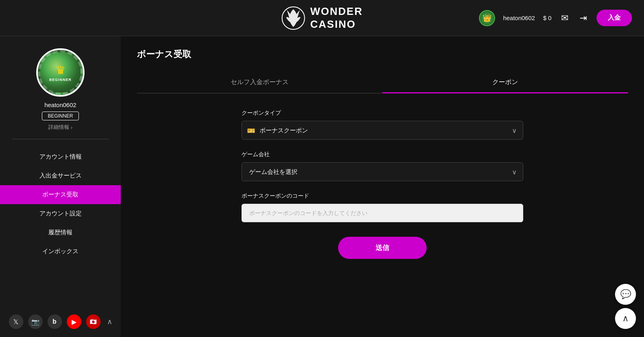  Describe the element at coordinates (60, 204) in the screenshot. I see `sidebar-nav: アカウント情報 入出金サービス ボーナス受取 アカウント設定 履歴情報 インボッ…` at that location.